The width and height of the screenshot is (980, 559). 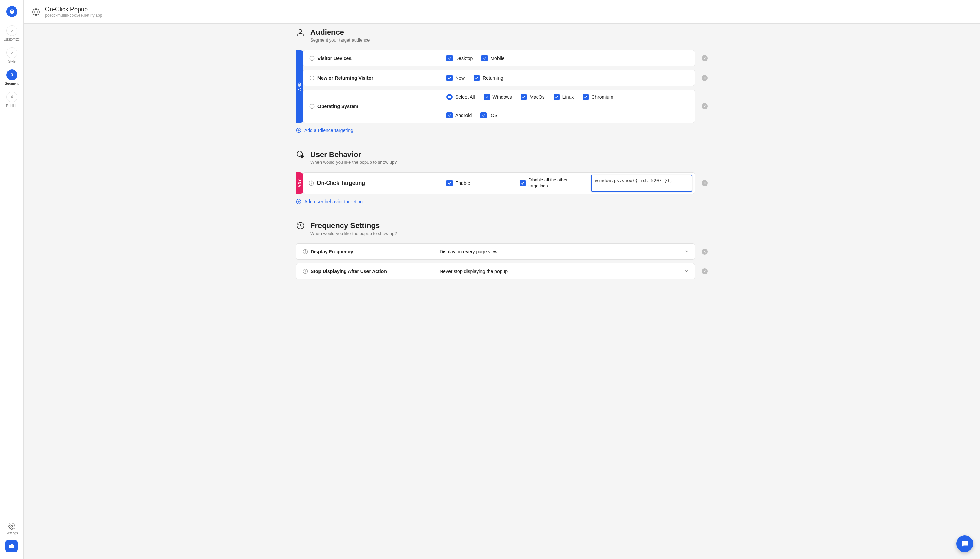 What do you see at coordinates (505, 58) in the screenshot?
I see `rule-visitor-devices: Visitor Devices Desktop` at bounding box center [505, 58].